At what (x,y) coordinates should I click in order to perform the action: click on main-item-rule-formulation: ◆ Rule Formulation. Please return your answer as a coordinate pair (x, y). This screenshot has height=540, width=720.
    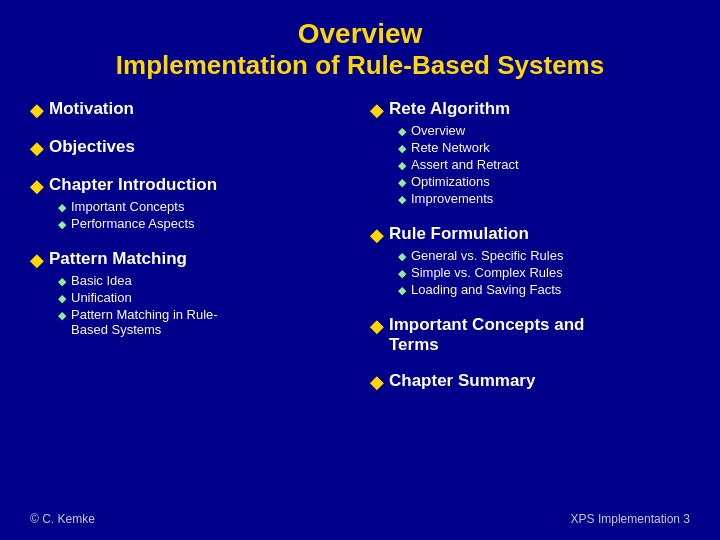
    Looking at the image, I should click on (530, 235).